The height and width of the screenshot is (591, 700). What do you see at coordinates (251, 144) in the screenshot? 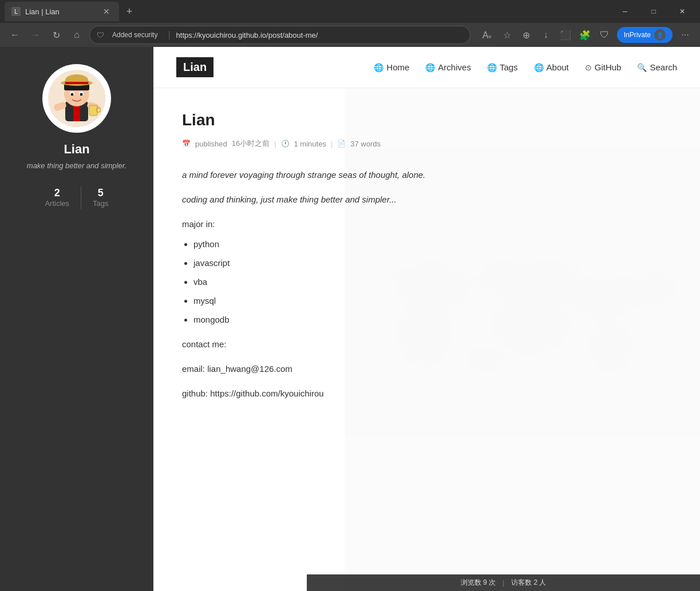
I see `published-time: 16小时之前` at bounding box center [251, 144].